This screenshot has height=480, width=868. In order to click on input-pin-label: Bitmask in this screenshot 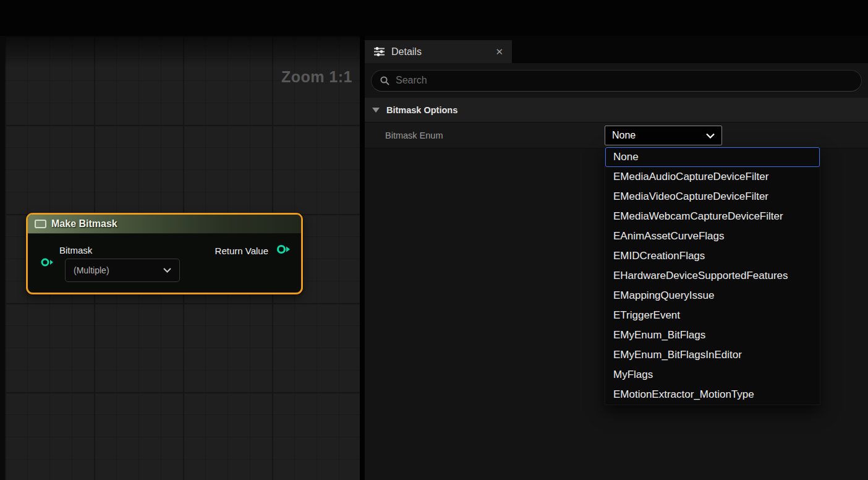, I will do `click(75, 250)`.